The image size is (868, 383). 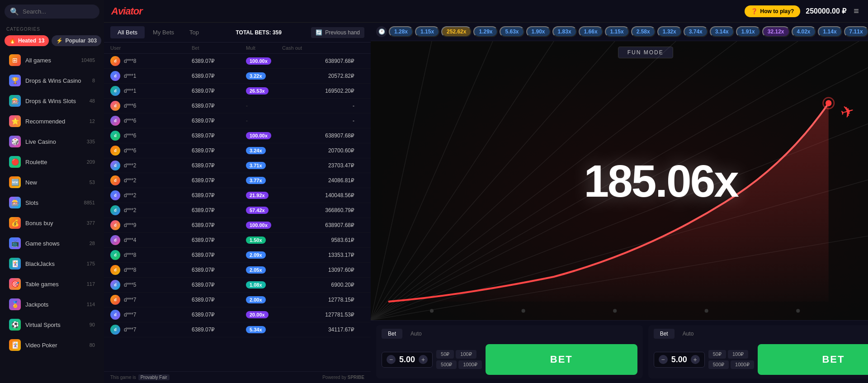 I want to click on bet-action-btn-2: BET, so click(x=813, y=359).